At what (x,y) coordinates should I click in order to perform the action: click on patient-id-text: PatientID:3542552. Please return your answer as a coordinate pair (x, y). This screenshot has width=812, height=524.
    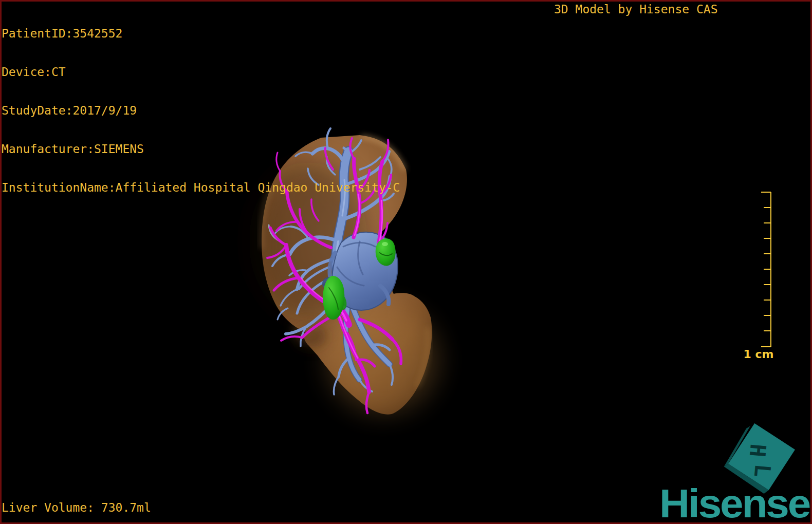
    Looking at the image, I should click on (200, 34).